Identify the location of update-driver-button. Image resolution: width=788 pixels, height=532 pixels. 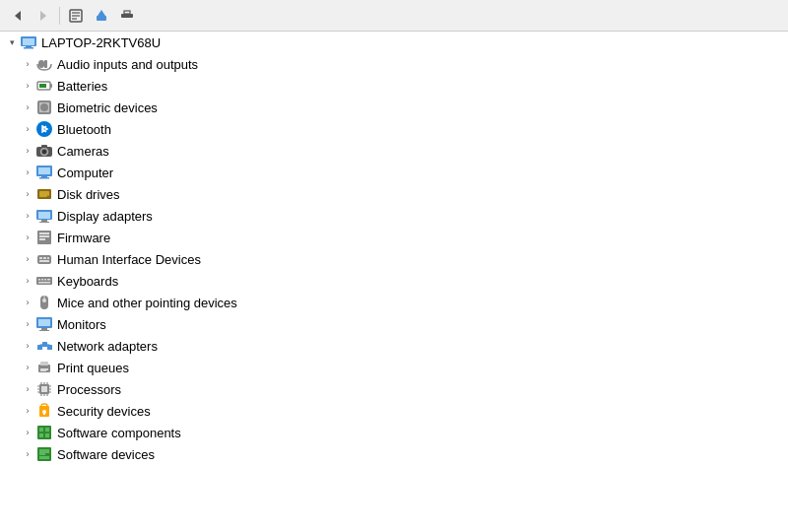
(101, 16).